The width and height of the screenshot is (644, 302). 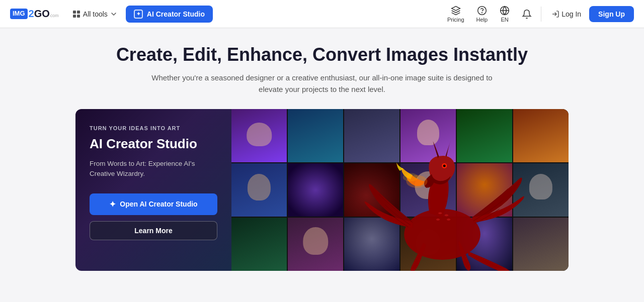 What do you see at coordinates (482, 11) in the screenshot?
I see `help-icon` at bounding box center [482, 11].